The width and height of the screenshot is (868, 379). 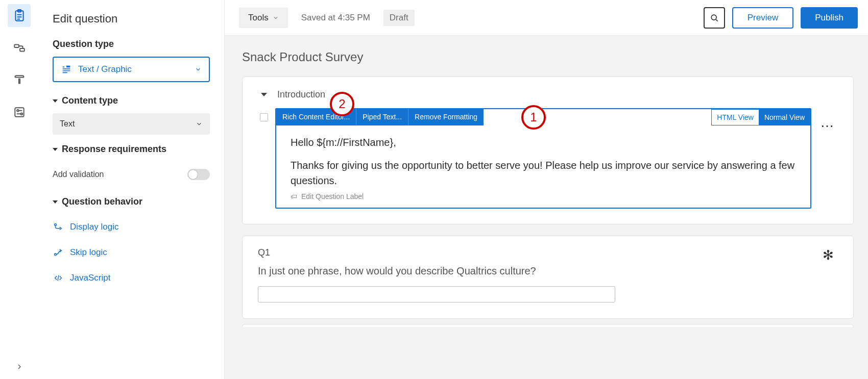 I want to click on content-type-select: Text, so click(x=131, y=124).